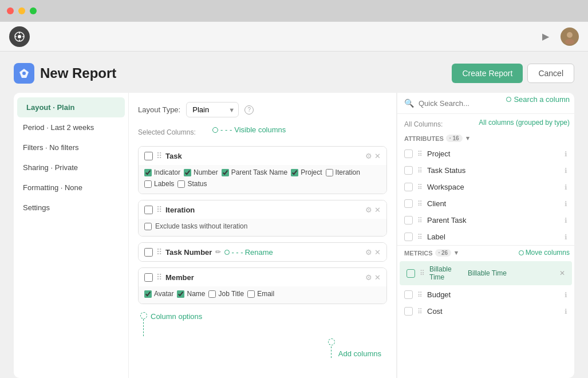  I want to click on rename-icon: ✏, so click(218, 252).